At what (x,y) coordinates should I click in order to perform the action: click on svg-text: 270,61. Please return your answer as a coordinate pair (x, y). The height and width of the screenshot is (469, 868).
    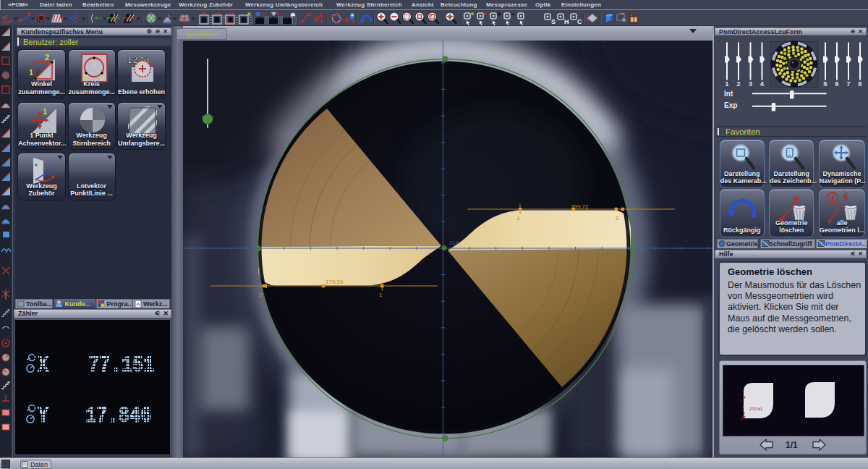
    Looking at the image, I should click on (757, 409).